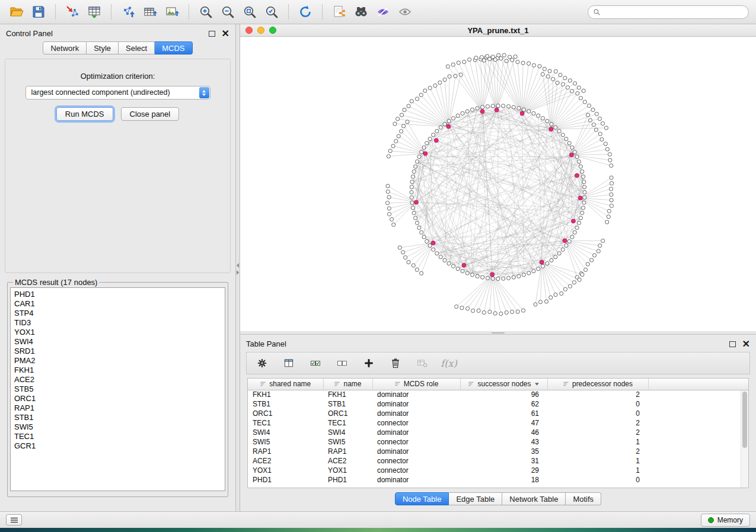 This screenshot has height=532, width=756. Describe the element at coordinates (72, 12) in the screenshot. I see `import-network-button` at that location.